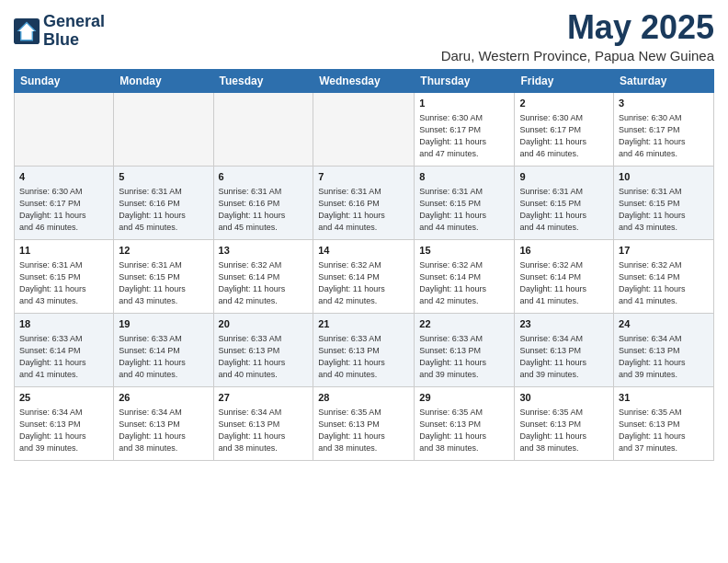  Describe the element at coordinates (465, 81) in the screenshot. I see `weekday-header: Thursday` at that location.